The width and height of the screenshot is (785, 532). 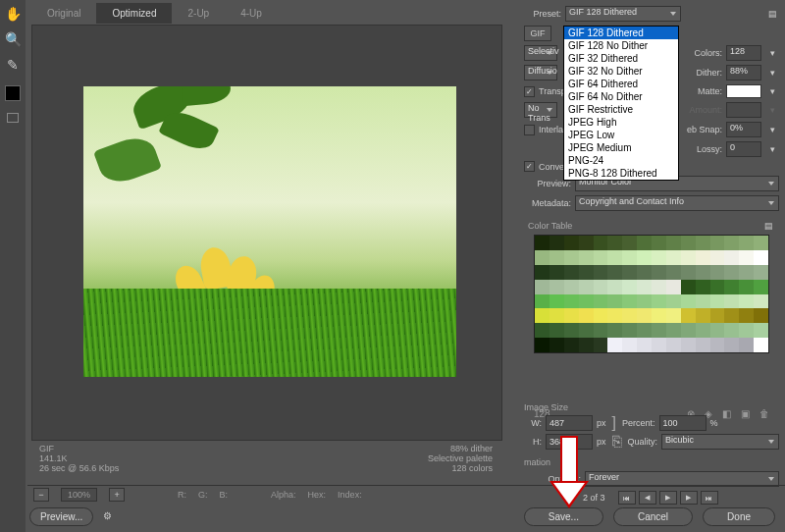 What do you see at coordinates (541, 53) in the screenshot?
I see `palette-type-select: Selectiv` at bounding box center [541, 53].